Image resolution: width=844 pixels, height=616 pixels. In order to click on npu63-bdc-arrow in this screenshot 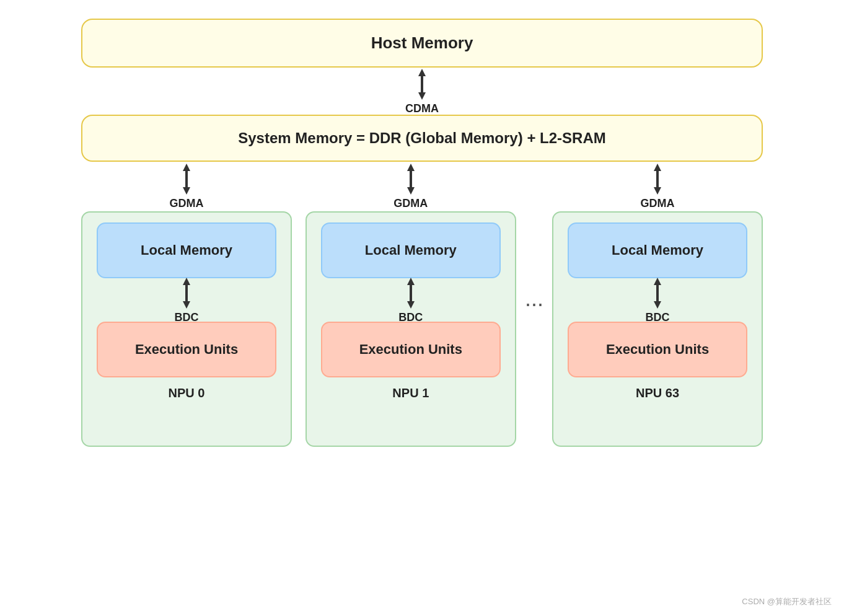, I will do `click(657, 293)`.